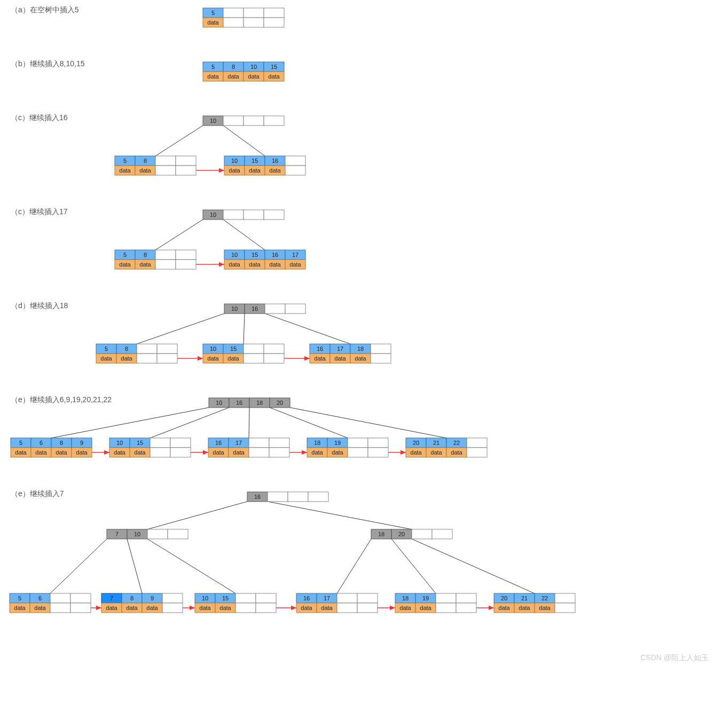 This screenshot has height=728, width=714. Describe the element at coordinates (274, 67) in the screenshot. I see `svg-text: 15` at that location.